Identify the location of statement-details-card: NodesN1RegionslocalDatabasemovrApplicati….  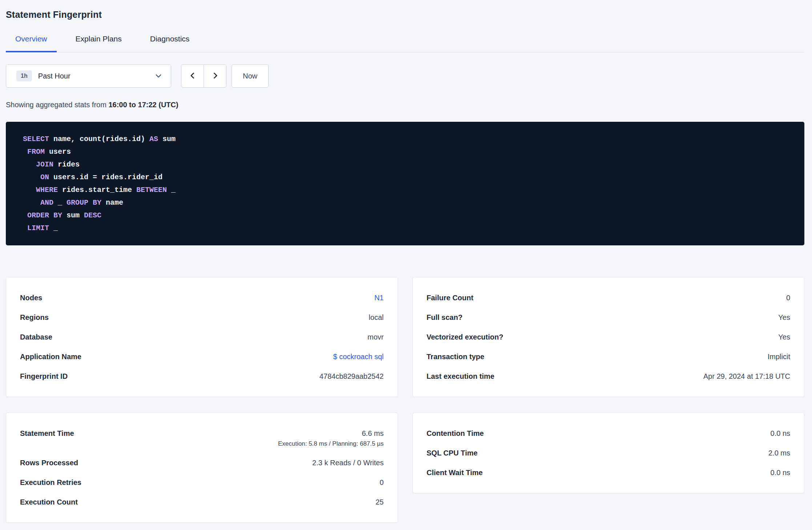
(202, 337).